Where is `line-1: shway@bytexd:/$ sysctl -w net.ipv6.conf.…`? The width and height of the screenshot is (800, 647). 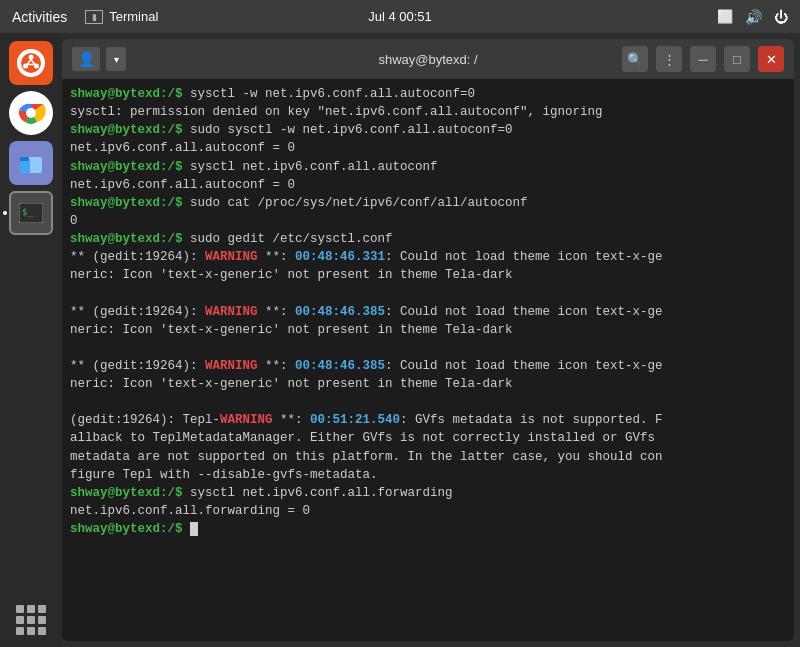
line-1: shway@bytexd:/$ sysctl -w net.ipv6.conf.… is located at coordinates (428, 94).